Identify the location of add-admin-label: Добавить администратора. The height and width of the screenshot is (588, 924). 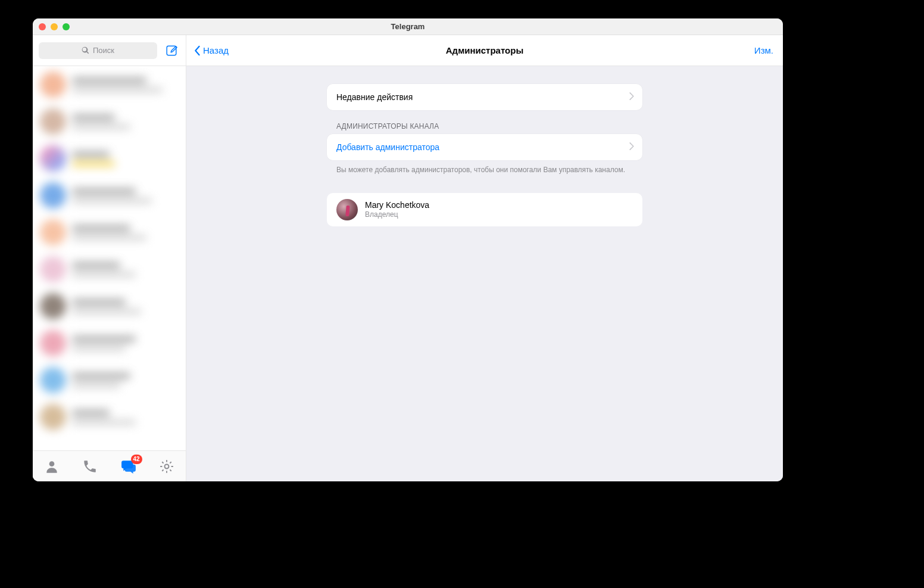
(388, 147).